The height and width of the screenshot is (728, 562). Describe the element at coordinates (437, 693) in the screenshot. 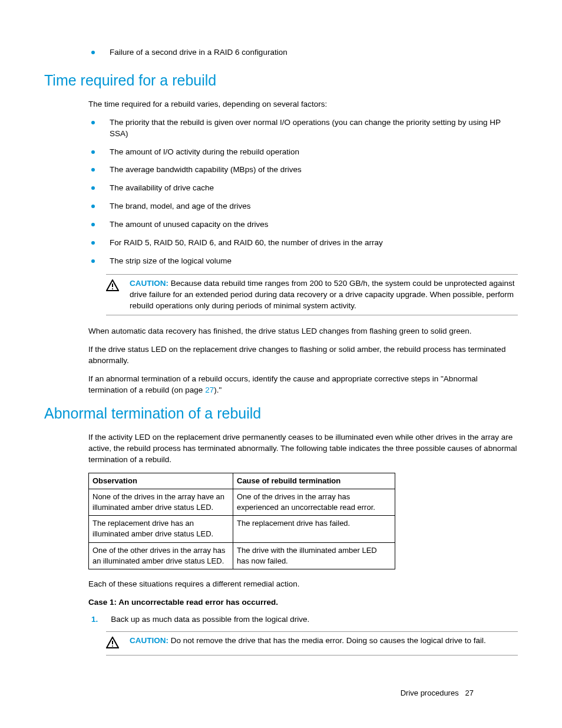

I see `page-footer: Drive procedures 27` at that location.